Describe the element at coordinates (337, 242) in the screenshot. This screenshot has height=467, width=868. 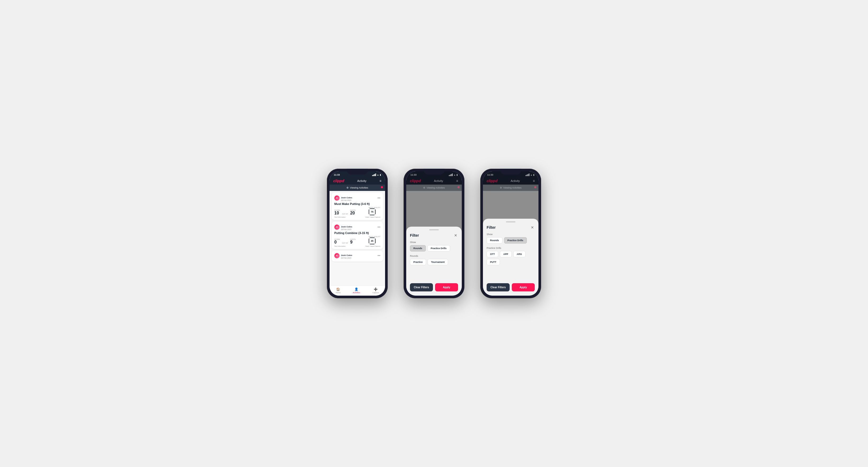
I see `score-value-2: 0` at that location.